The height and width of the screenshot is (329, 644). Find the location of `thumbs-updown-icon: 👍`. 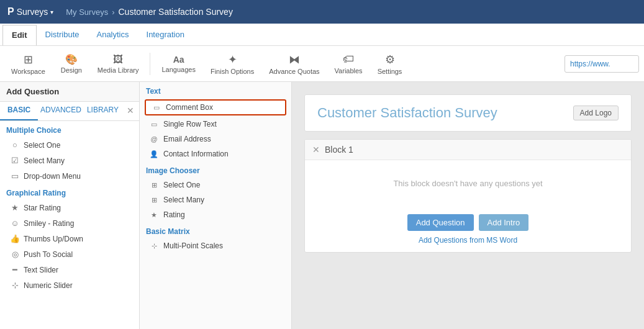

thumbs-updown-icon: 👍 is located at coordinates (15, 238).